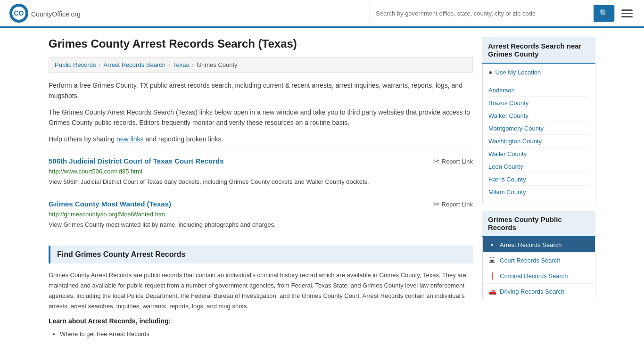 This screenshot has width=644, height=362. I want to click on find-section-body: Grimes County Arrest Records are public …, so click(261, 291).